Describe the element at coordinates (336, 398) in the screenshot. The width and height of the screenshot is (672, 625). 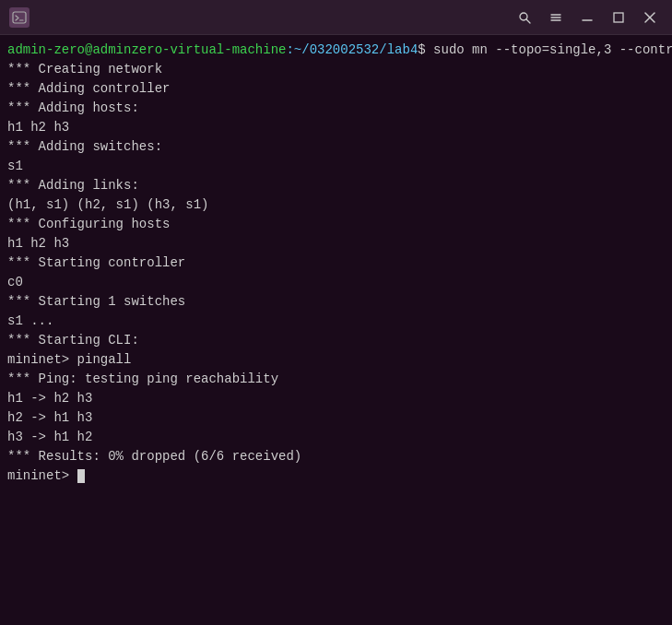
I see `terminal-line: h1 -> h2 h3` at that location.